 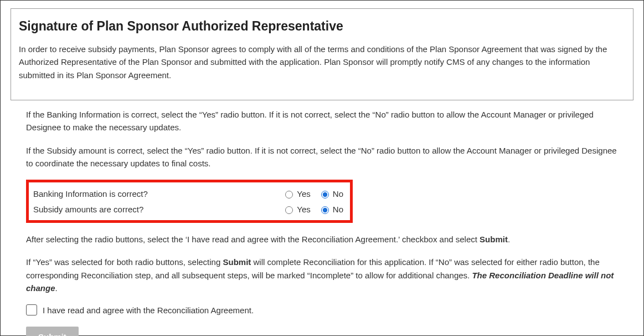 I want to click on agreement-checkbox-row: I have read and agree with the Reconcili…, so click(x=330, y=310).